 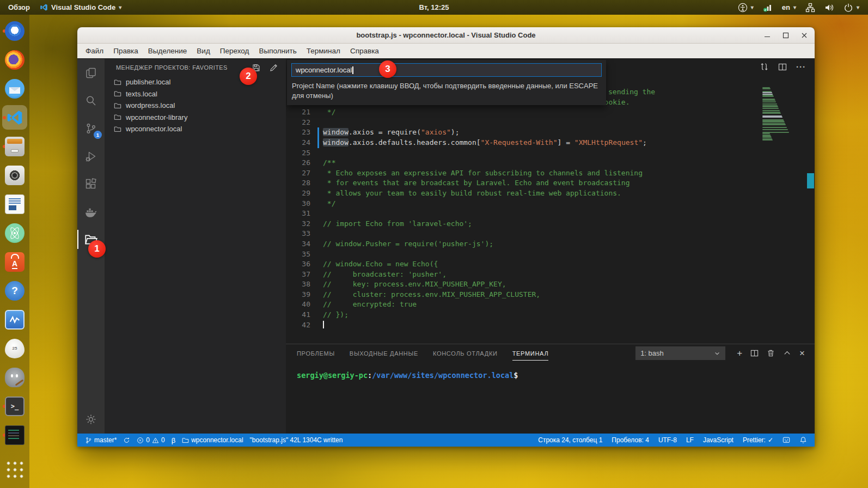 What do you see at coordinates (718, 440) in the screenshot?
I see `language-mode-status: JavaScript` at bounding box center [718, 440].